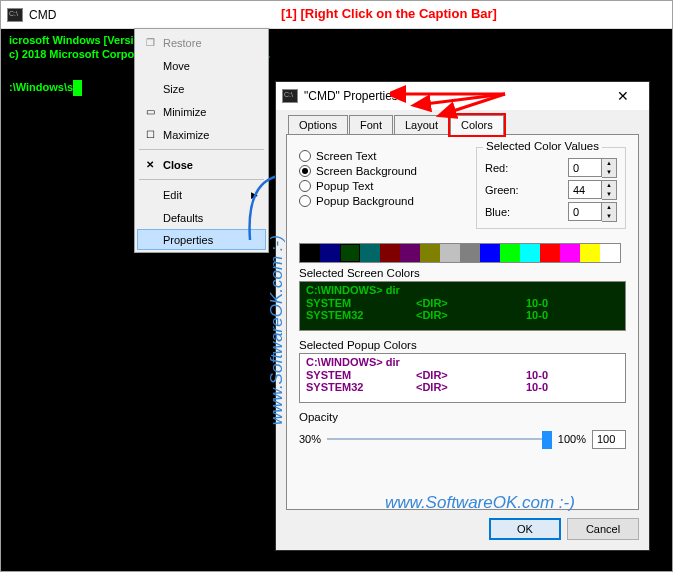 The height and width of the screenshot is (572, 673). What do you see at coordinates (202, 42) in the screenshot?
I see `menu-restore: ❐Restore` at bounding box center [202, 42].